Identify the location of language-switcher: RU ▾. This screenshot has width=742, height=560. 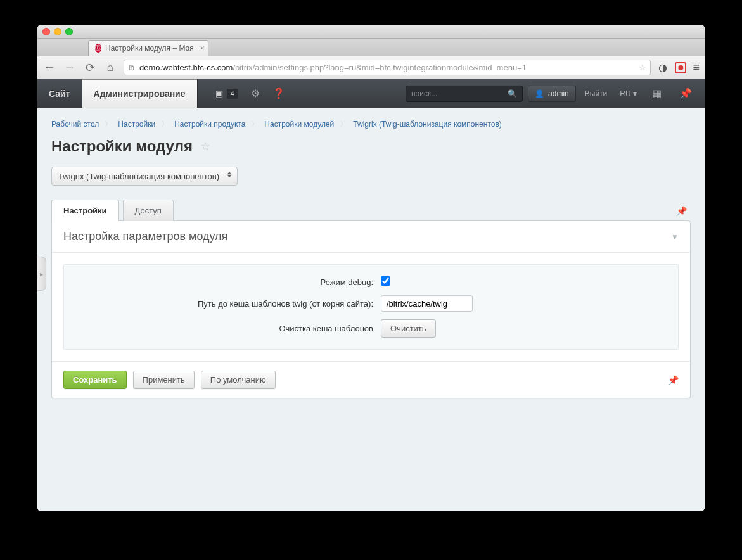
(629, 94).